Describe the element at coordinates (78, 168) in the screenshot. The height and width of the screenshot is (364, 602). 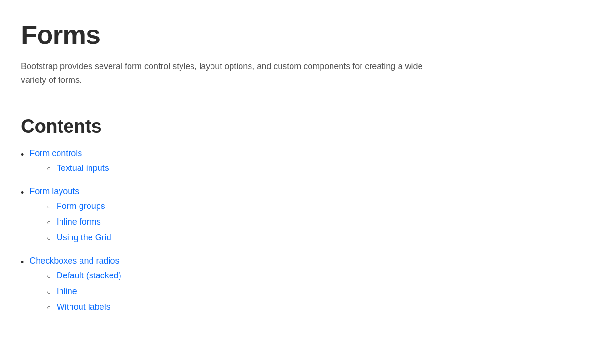
I see `toc-subitem-textual-inputs: ○ Textual inputs` at that location.